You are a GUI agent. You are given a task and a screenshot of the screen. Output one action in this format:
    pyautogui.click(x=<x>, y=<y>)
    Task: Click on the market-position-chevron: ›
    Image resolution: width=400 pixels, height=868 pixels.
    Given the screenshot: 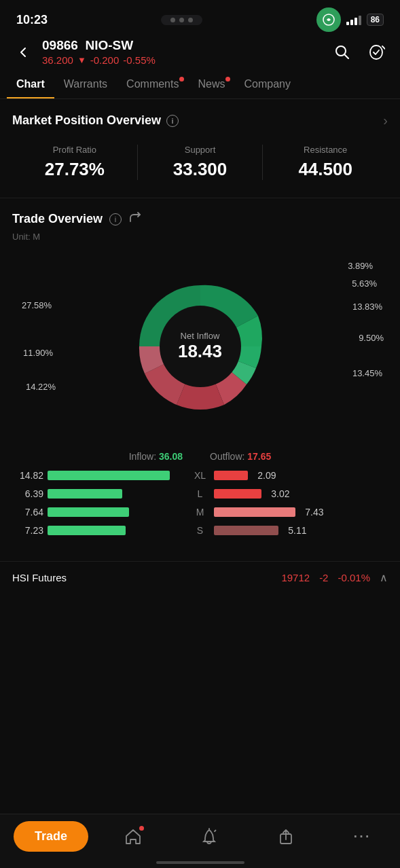 What is the action you would take?
    pyautogui.click(x=386, y=121)
    